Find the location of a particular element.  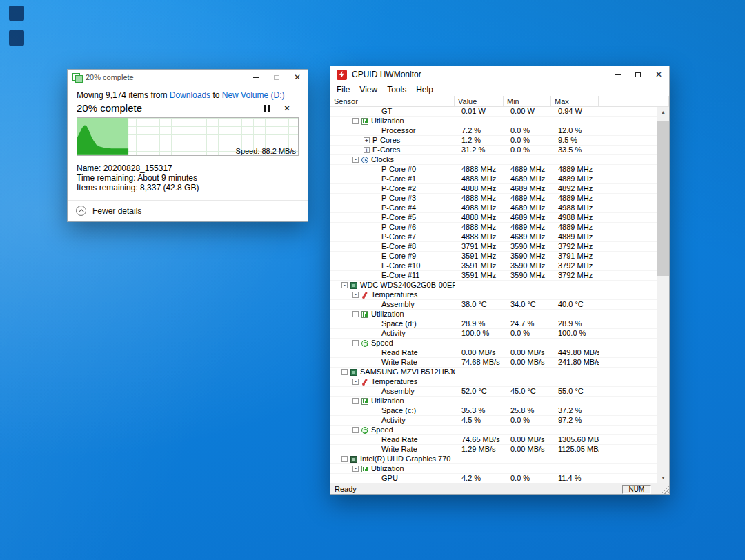

menu-file: File is located at coordinates (344, 90).